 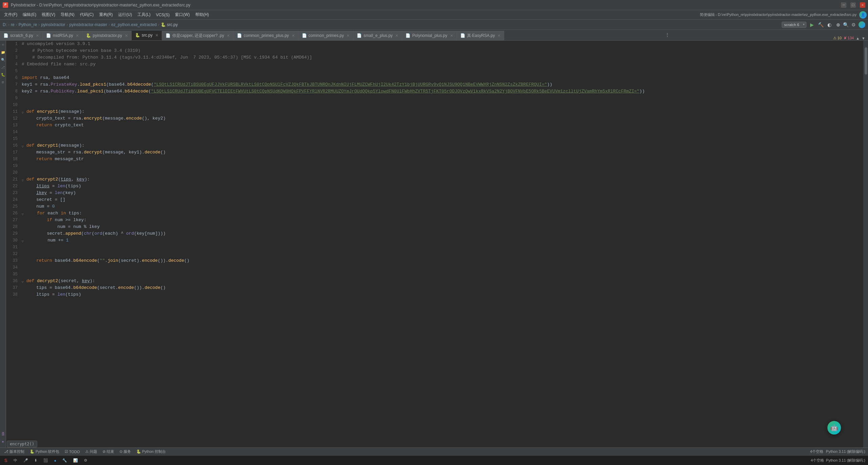 I want to click on settings-icon: ⚙, so click(x=853, y=25).